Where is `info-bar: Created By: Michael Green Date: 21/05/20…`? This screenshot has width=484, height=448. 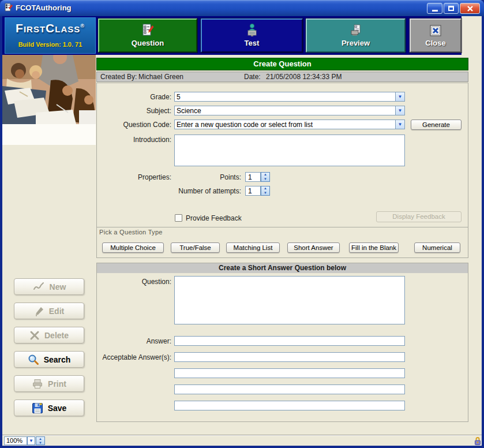
info-bar: Created By: Michael Green Date: 21/05/20… is located at coordinates (283, 77).